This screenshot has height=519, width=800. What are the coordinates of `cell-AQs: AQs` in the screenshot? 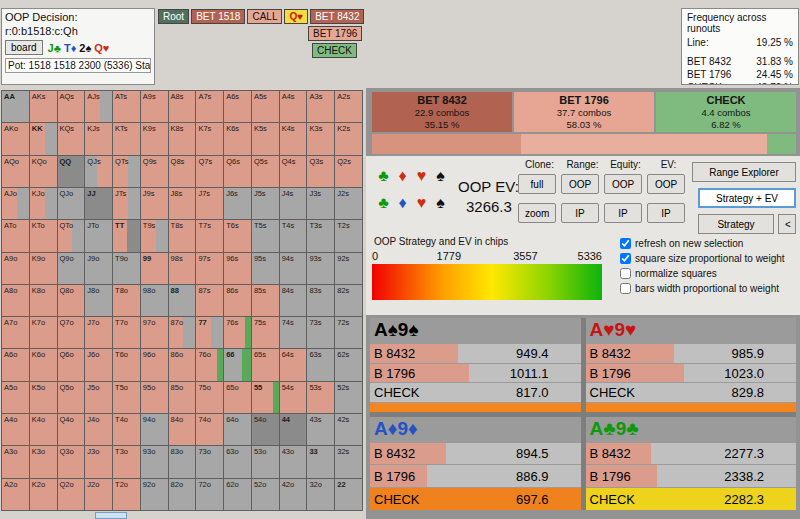 It's located at (72, 107).